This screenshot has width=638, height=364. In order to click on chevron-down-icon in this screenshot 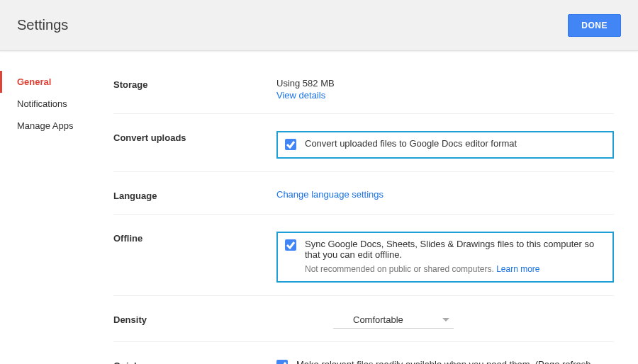, I will do `click(446, 320)`.